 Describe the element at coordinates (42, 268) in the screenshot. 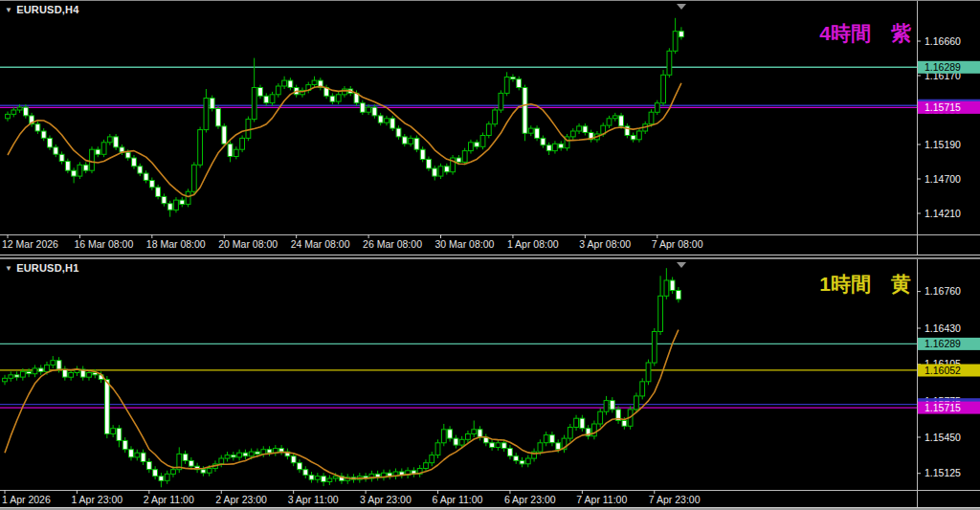

I see `symbol-label-h1: ▼EURUSD,H1` at that location.